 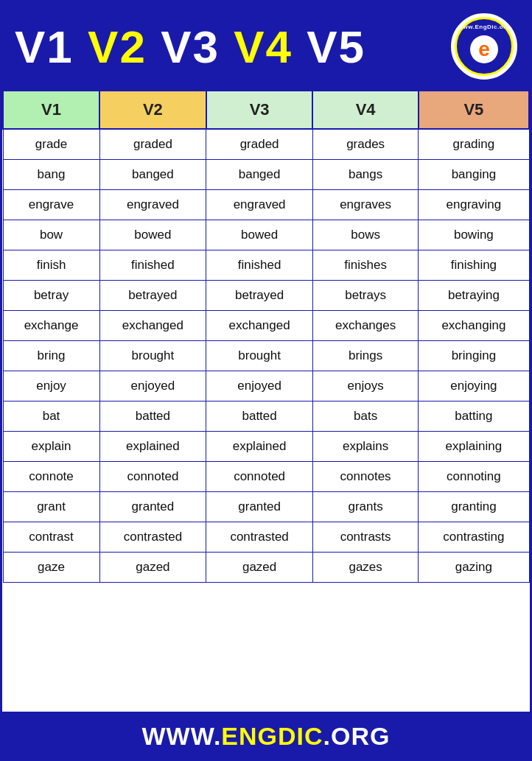 I want to click on table-cell: bow, so click(x=52, y=236).